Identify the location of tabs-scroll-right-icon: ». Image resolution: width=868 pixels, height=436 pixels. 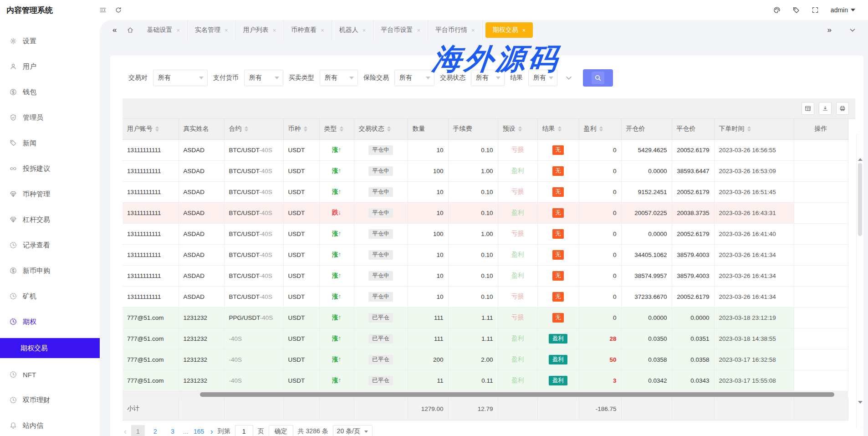
(830, 30).